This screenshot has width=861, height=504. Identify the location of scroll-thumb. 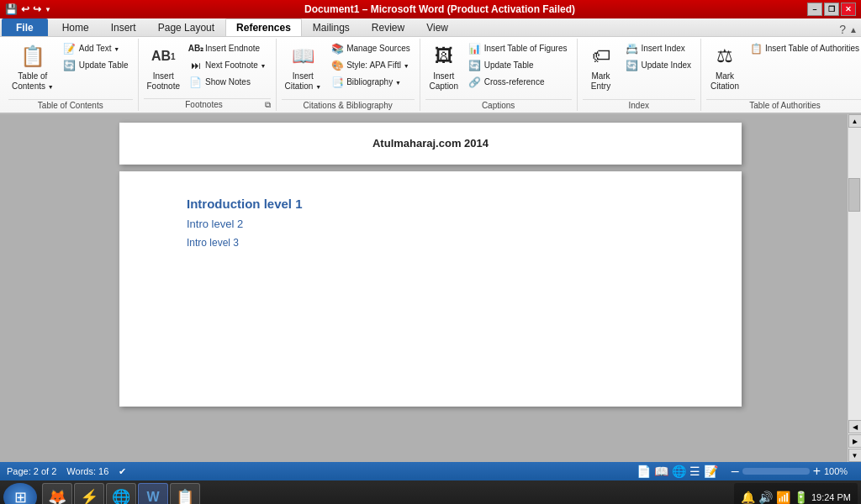
(854, 195).